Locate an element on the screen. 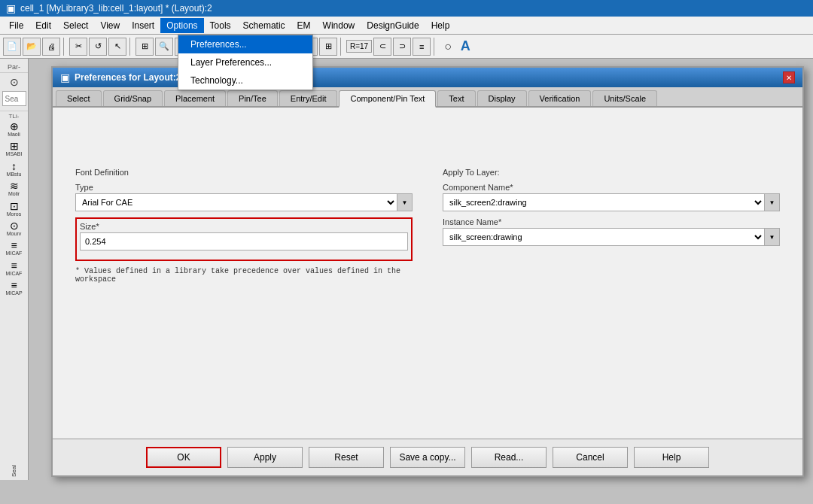  title-bar: ▣ cell_1 [MyLibrary3_lib:cell_1:layout] … is located at coordinates (406, 8).